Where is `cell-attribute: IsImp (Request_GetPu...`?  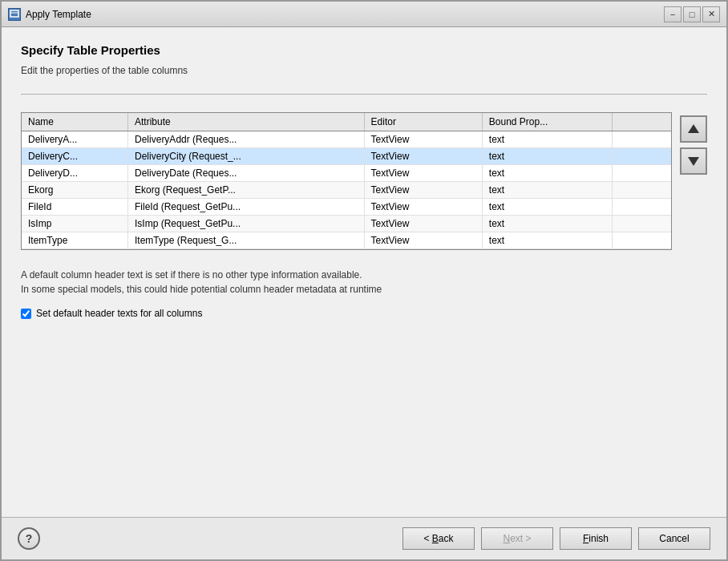 cell-attribute: IsImp (Request_GetPu... is located at coordinates (247, 224).